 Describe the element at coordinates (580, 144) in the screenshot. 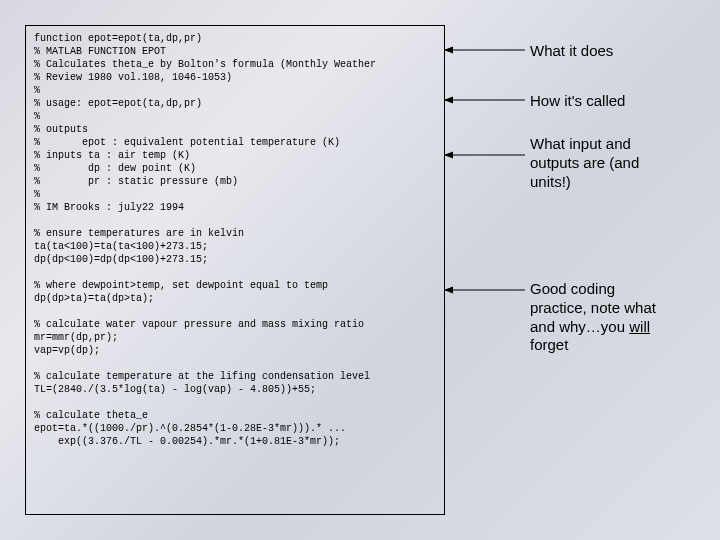

I see `annotation-text-line1: What input and` at that location.